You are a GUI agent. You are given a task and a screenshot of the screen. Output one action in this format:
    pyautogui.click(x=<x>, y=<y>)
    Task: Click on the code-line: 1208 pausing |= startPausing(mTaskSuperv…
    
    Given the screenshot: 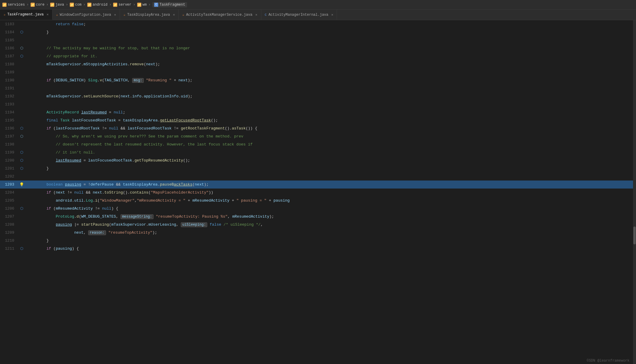 What is the action you would take?
    pyautogui.click(x=317, y=224)
    